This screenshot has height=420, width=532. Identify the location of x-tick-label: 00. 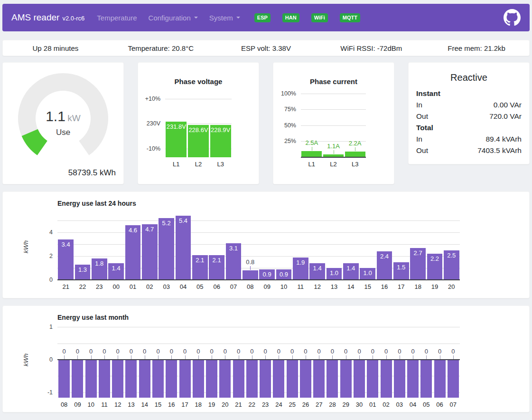
(116, 287).